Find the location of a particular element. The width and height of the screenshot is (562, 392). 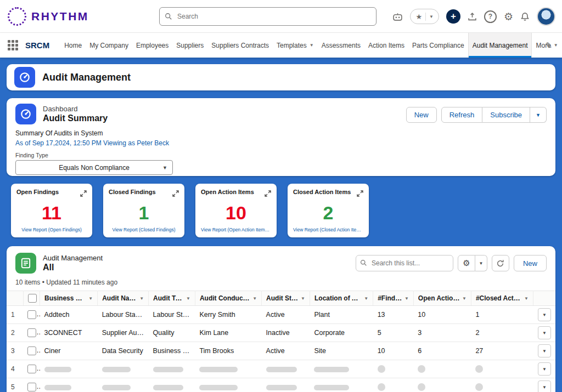

view-report-link: View Report (Open Findings) is located at coordinates (52, 230).